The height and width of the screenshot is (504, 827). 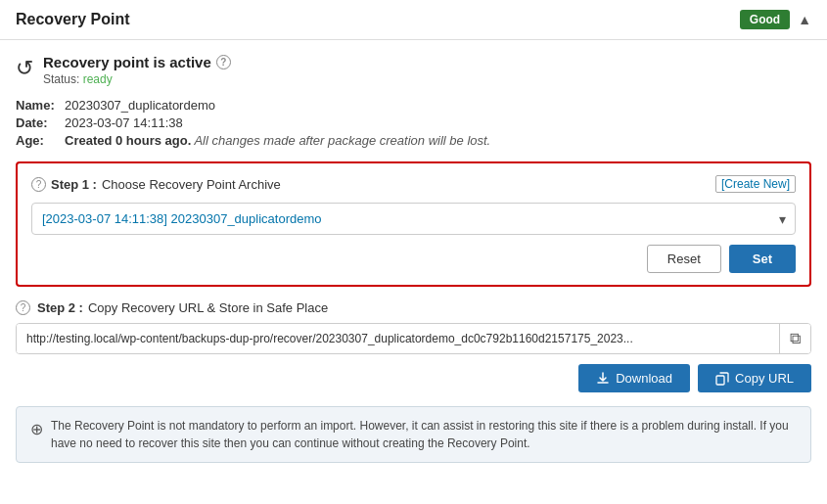 What do you see at coordinates (684, 258) in the screenshot?
I see `reset-button: Reset` at bounding box center [684, 258].